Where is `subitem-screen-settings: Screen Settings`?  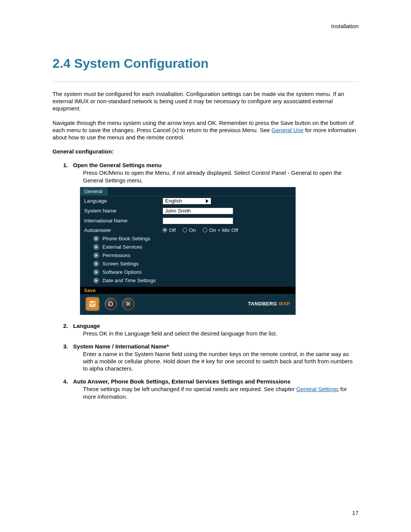 subitem-screen-settings: Screen Settings is located at coordinates (188, 264).